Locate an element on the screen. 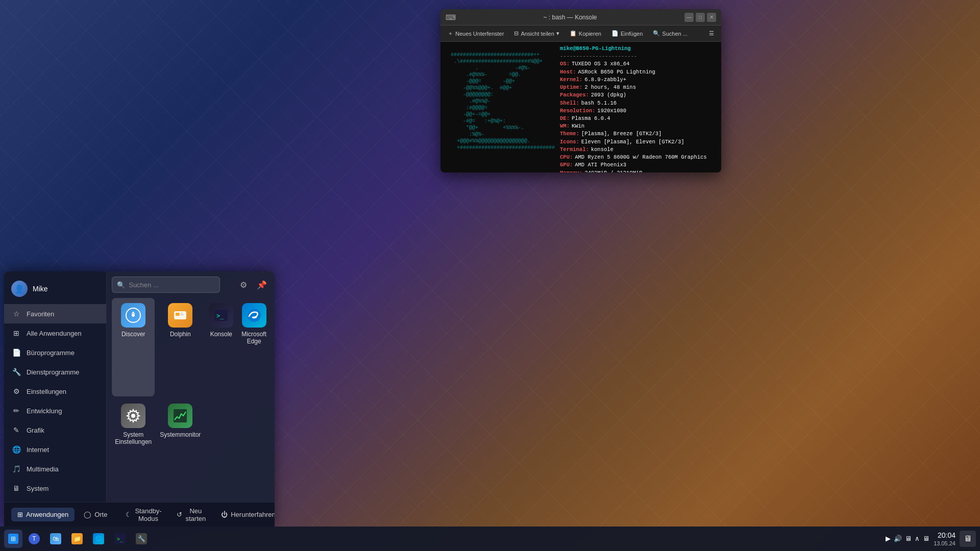  avatar-icon: 👤 is located at coordinates (19, 289).